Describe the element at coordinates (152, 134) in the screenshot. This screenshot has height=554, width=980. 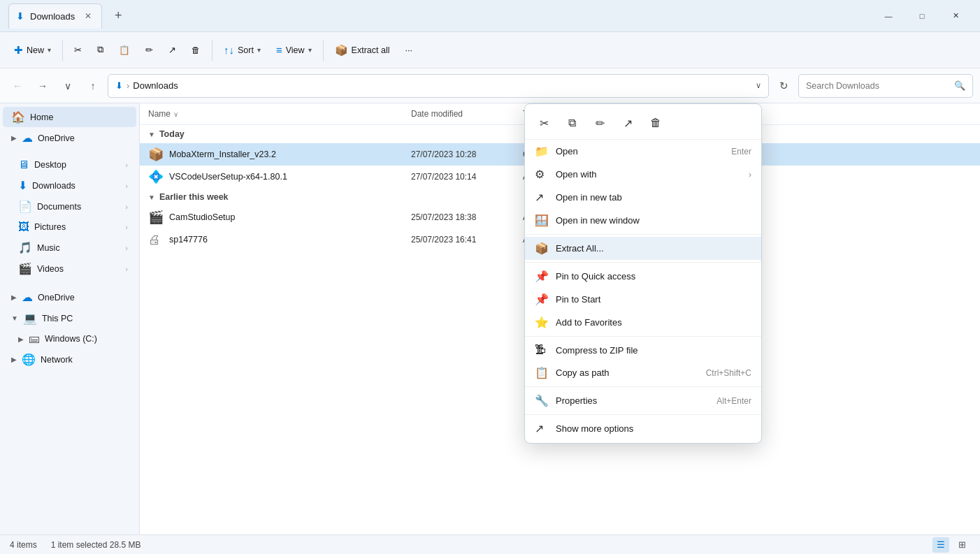
I see `group-today-expand-icon: ▼` at that location.